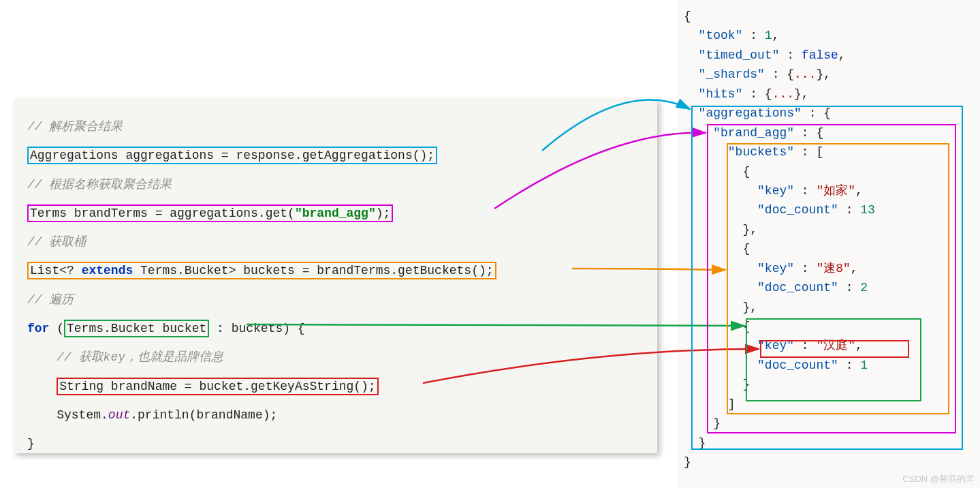  I want to click on line-list: List<? extends Terms.Bucket> buckets = b…, so click(262, 271).